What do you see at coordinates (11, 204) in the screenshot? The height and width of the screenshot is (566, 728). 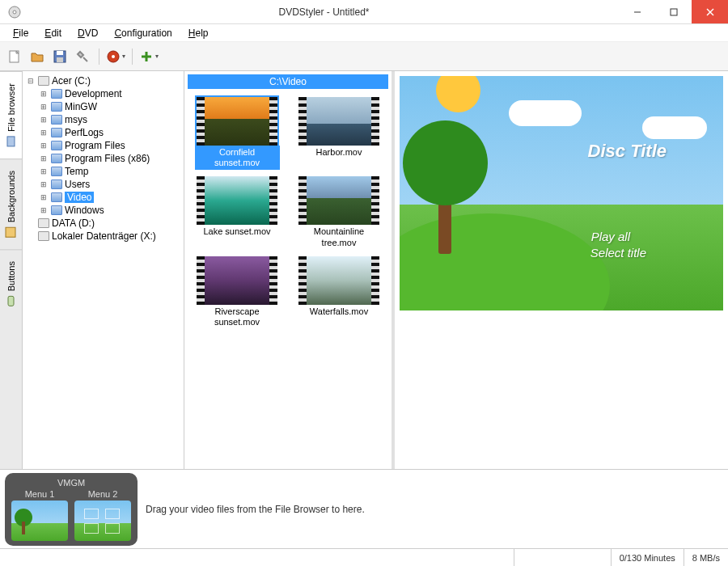 I see `tab-backgrounds: Backgrounds` at bounding box center [11, 204].